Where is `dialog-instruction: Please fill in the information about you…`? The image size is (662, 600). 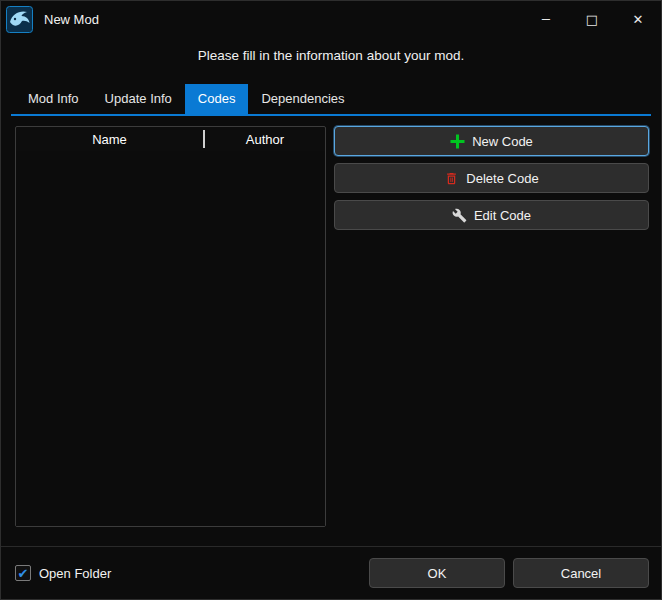 dialog-instruction: Please fill in the information about you… is located at coordinates (331, 56).